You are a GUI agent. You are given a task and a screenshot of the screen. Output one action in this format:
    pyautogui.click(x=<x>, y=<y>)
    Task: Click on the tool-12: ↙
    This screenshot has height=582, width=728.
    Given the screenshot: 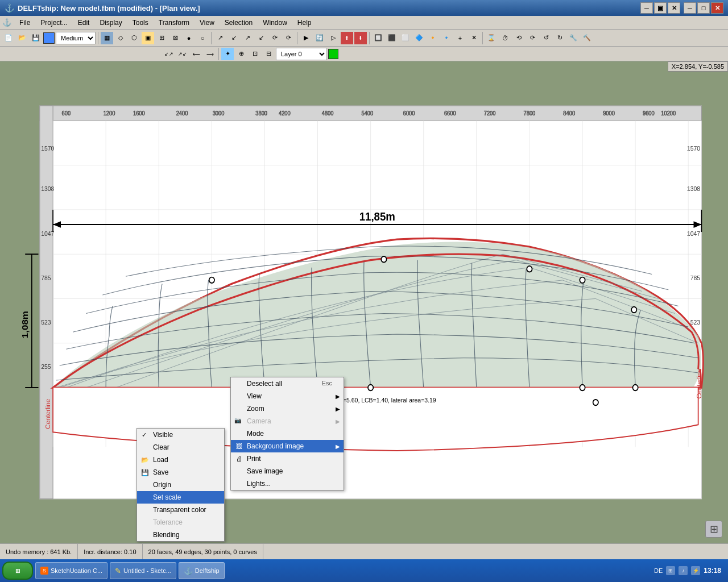 What is the action you would take?
    pyautogui.click(x=261, y=38)
    